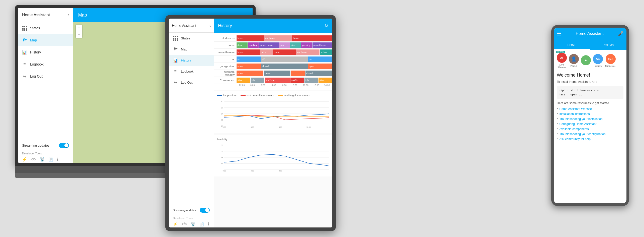  I want to click on hbar: home, so click(312, 38).